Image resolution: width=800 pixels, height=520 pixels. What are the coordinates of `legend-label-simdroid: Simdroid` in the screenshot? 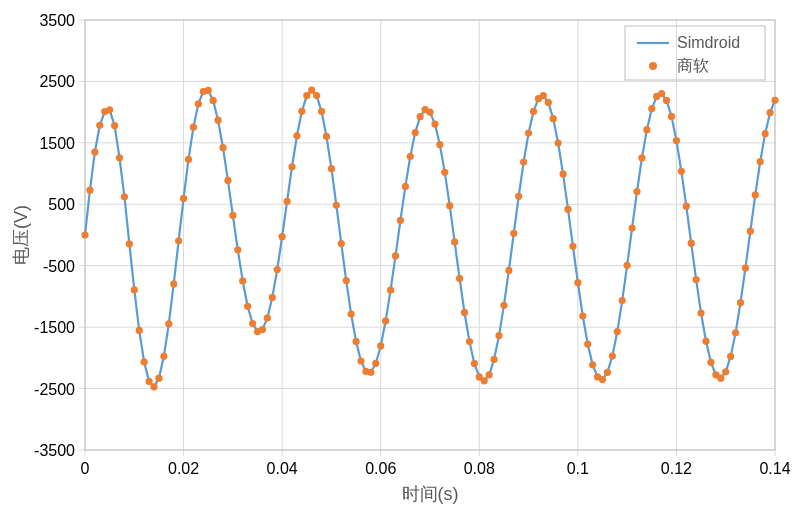 It's located at (708, 42).